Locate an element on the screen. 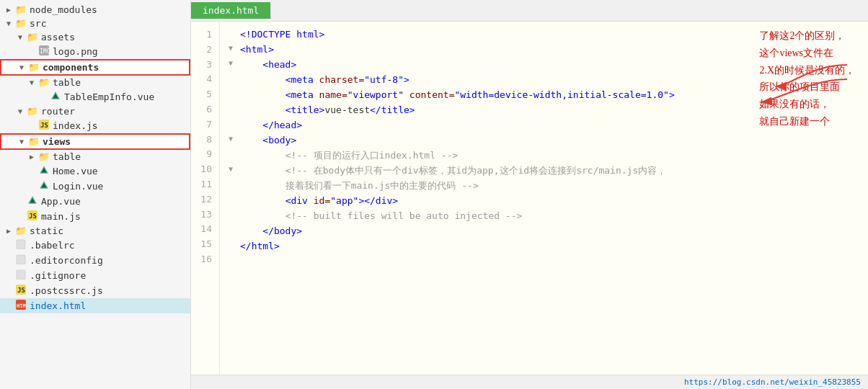 This screenshot has width=868, height=389. line-num-10: 10 is located at coordinates (203, 170).